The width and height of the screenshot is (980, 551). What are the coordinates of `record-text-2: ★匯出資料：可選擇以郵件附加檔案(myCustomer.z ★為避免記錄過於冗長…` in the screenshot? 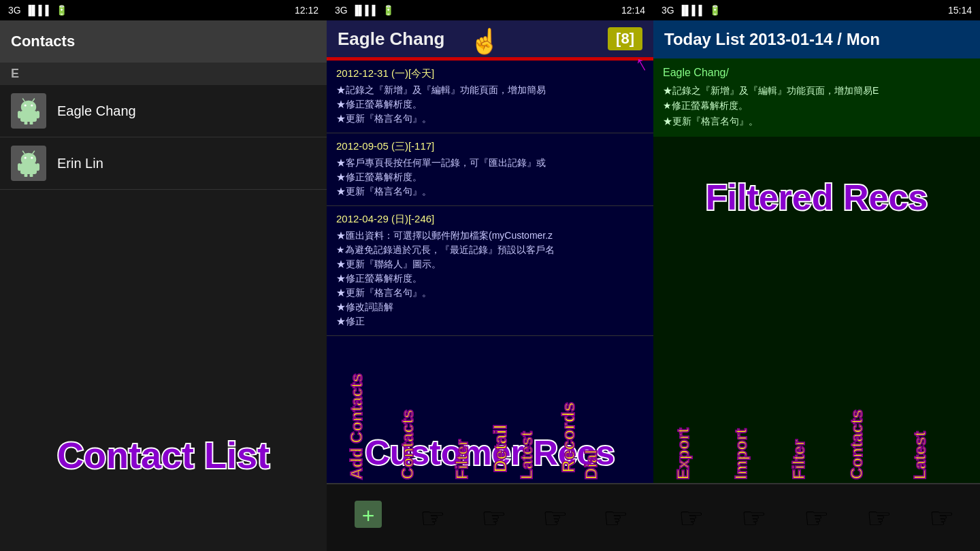 It's located at (490, 279).